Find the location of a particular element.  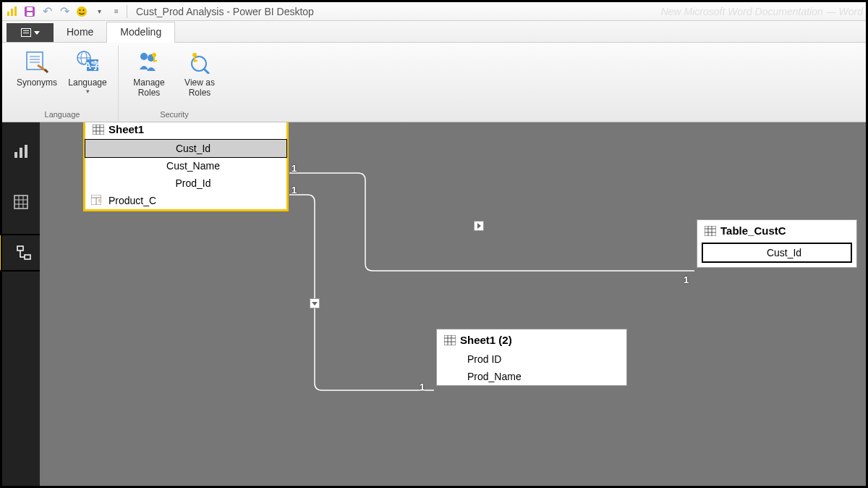

calculated-column-icon: fx is located at coordinates (96, 200).